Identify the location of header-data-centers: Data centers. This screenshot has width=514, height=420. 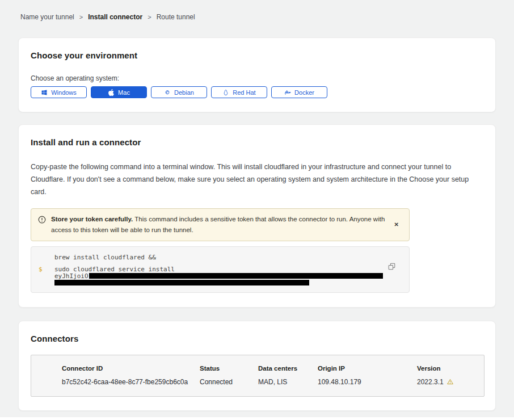
(288, 368).